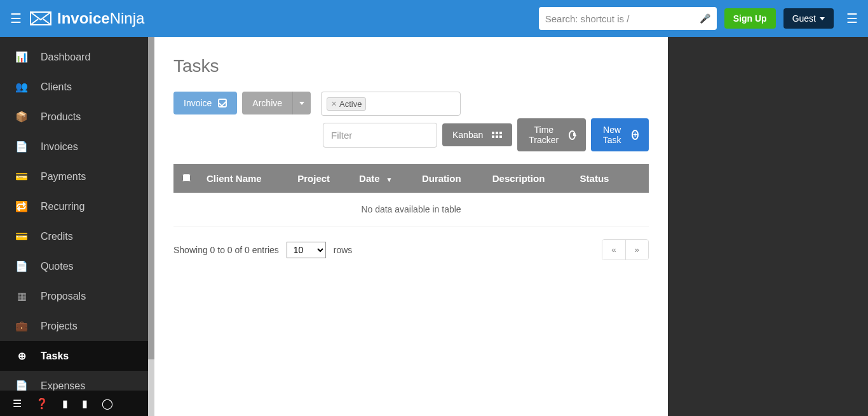 The width and height of the screenshot is (868, 416). What do you see at coordinates (85, 403) in the screenshot?
I see `twitter-icon: ▮` at bounding box center [85, 403].